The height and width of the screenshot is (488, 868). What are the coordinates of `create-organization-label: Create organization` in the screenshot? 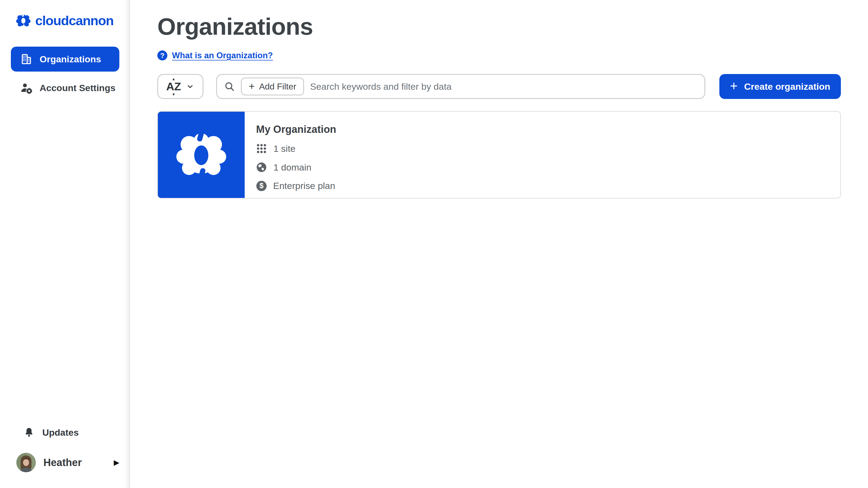 It's located at (787, 87).